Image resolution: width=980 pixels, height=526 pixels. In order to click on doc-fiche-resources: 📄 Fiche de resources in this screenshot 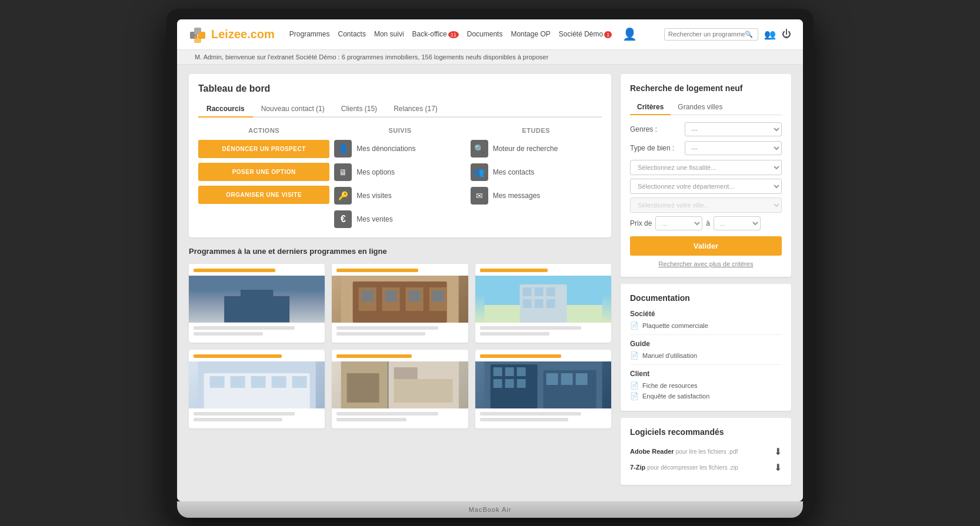, I will do `click(706, 386)`.